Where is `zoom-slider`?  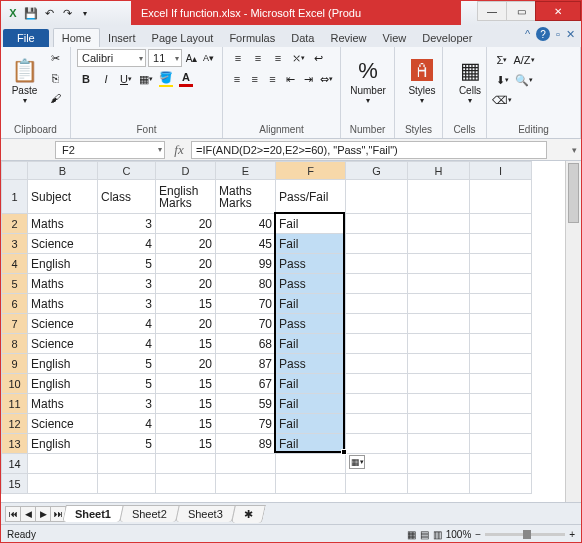 zoom-slider is located at coordinates (525, 534).